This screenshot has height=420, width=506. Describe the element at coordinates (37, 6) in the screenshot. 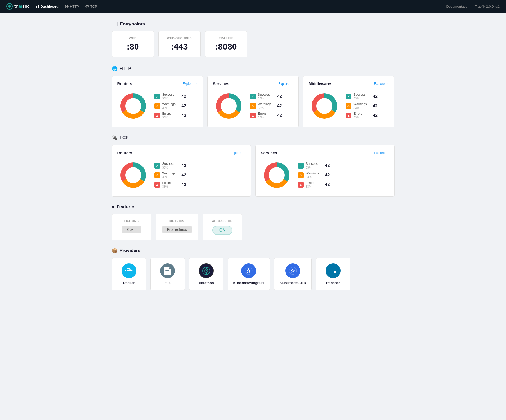

I see `home-icon` at that location.